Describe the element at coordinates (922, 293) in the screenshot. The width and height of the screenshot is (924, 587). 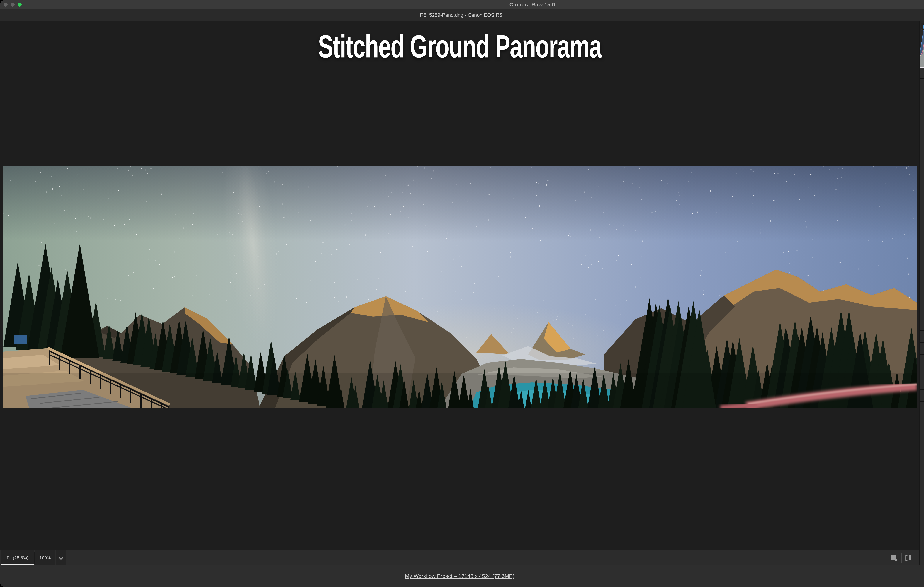
I see `edit-panel: ISO 1600 15-35@15.0 mm f/2.8 118.00s Edi…` at that location.